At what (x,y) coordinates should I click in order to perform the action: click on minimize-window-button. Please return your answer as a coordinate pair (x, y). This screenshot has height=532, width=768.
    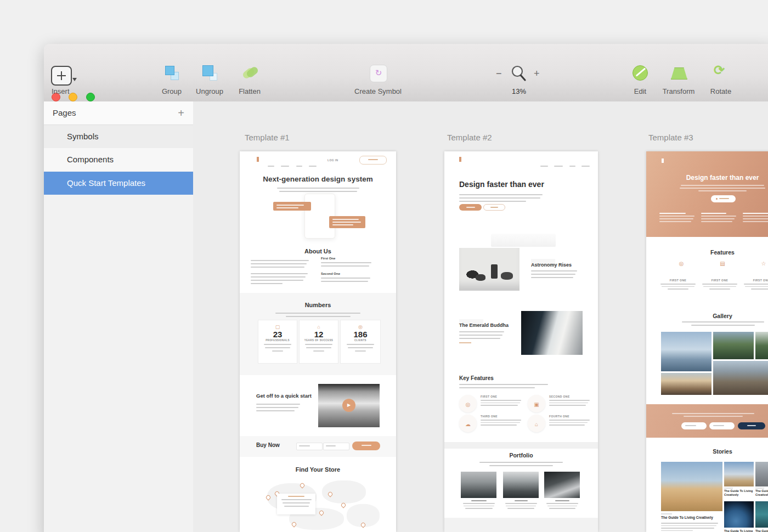
    Looking at the image, I should click on (73, 97).